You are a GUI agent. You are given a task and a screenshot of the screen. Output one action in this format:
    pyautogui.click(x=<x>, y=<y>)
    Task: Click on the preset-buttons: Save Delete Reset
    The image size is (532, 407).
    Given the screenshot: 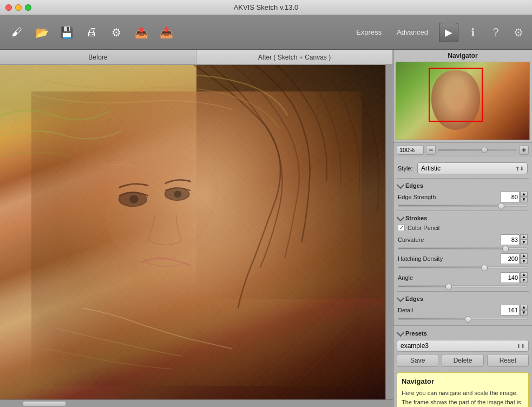 What is the action you would take?
    pyautogui.click(x=463, y=360)
    